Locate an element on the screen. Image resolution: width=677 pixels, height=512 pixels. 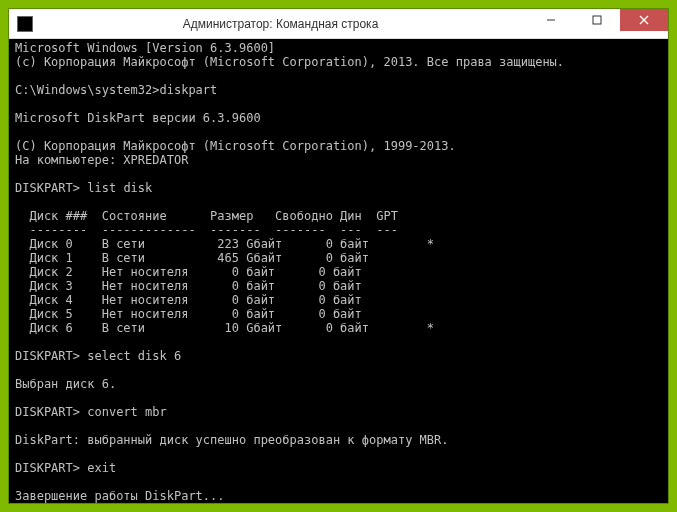
window-title: Администратор: Командная строка is located at coordinates (280, 24).